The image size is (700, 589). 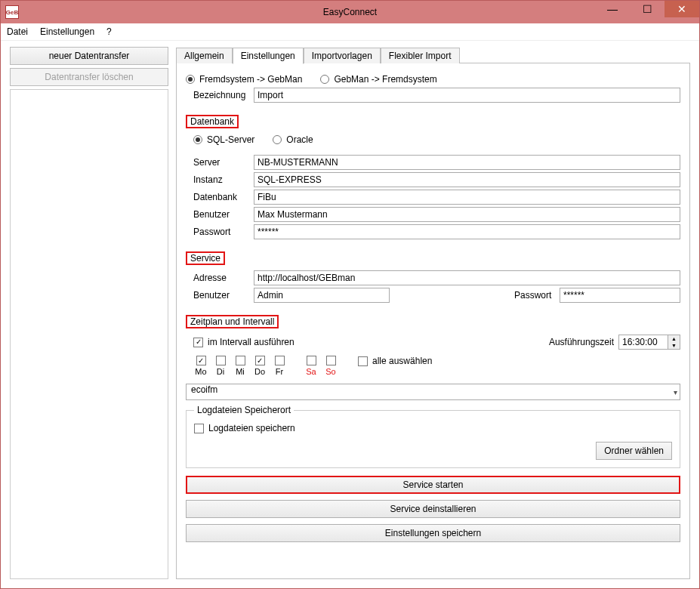 What do you see at coordinates (674, 346) in the screenshot?
I see `spinner-down-icon: ▼` at bounding box center [674, 346].